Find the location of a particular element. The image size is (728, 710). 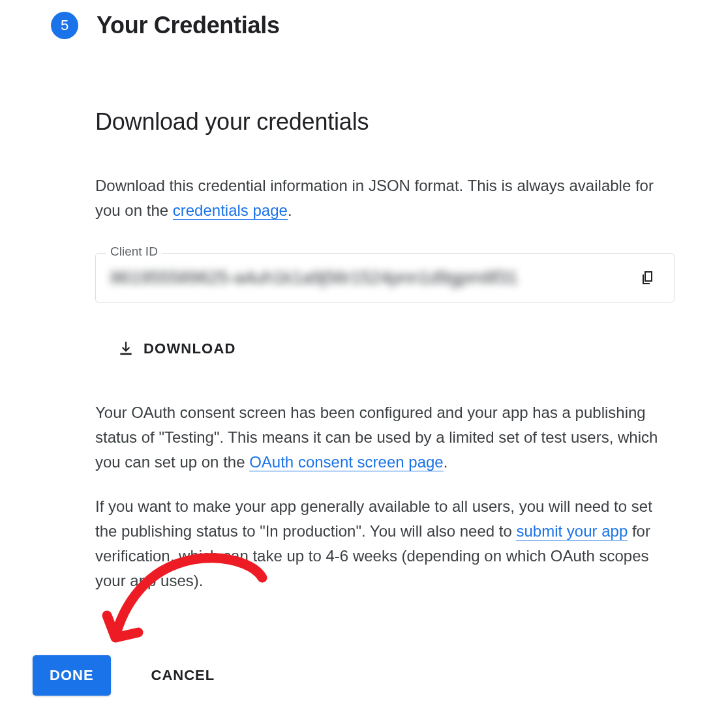

step-title: Your Credentials is located at coordinates (188, 25).